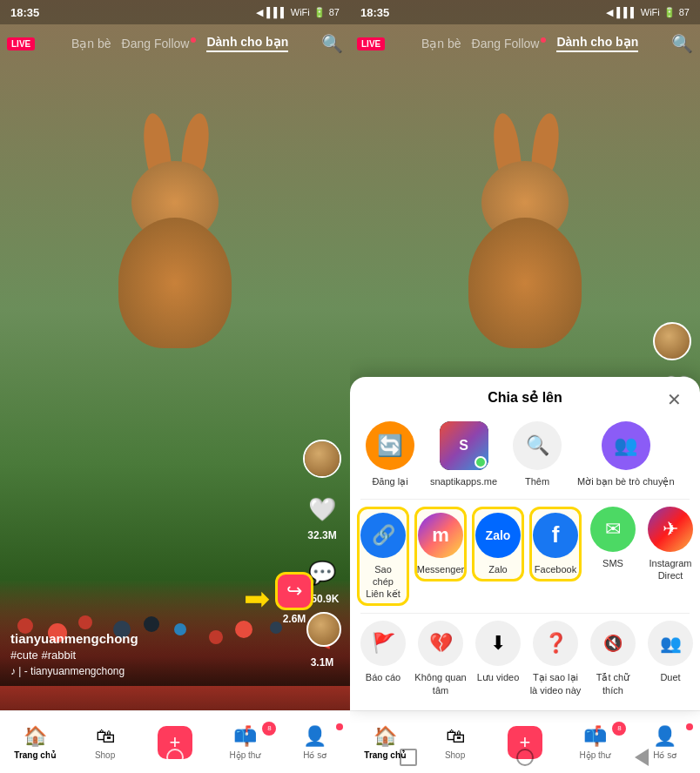 Image resolution: width=700 pixels, height=773 pixels. I want to click on share-item-snaptik: S snaptikapps.me, so click(463, 454).